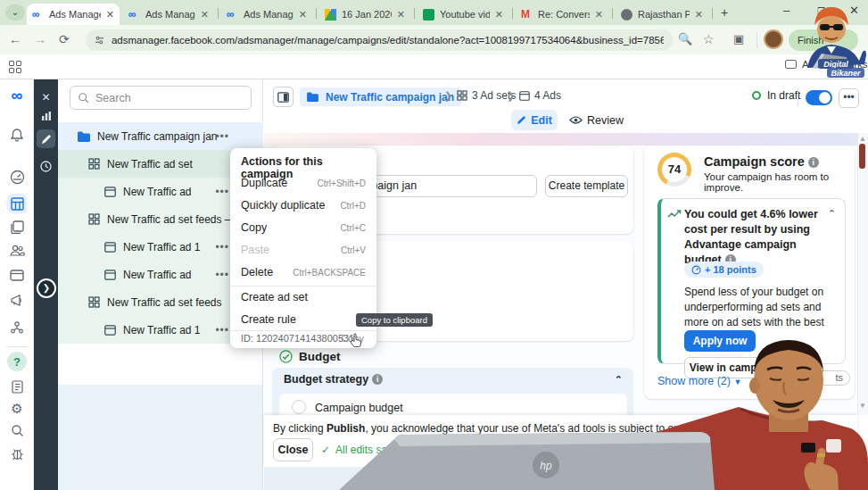 Image resolution: width=868 pixels, height=490 pixels. What do you see at coordinates (84, 137) in the screenshot?
I see `folder-icon` at bounding box center [84, 137].